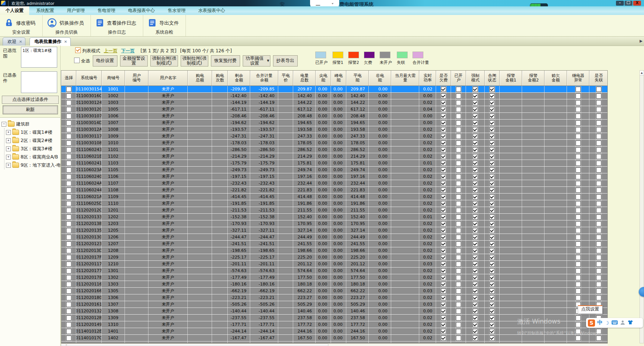 The width and height of the screenshot is (644, 346). I want to click on view-operation-log-button: 查看操作日志, so click(116, 23).